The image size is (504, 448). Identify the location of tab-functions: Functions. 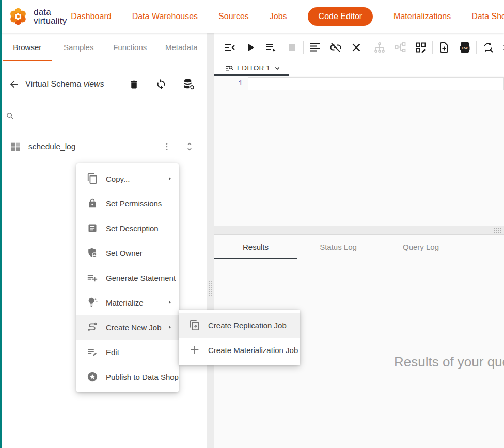
(130, 47).